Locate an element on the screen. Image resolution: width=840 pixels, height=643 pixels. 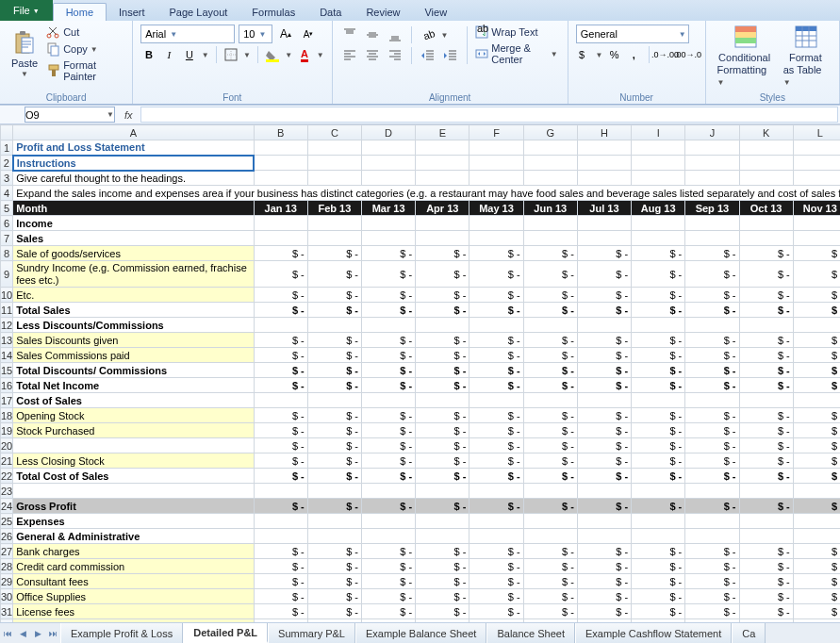
accounting-button: $ is located at coordinates (585, 55).